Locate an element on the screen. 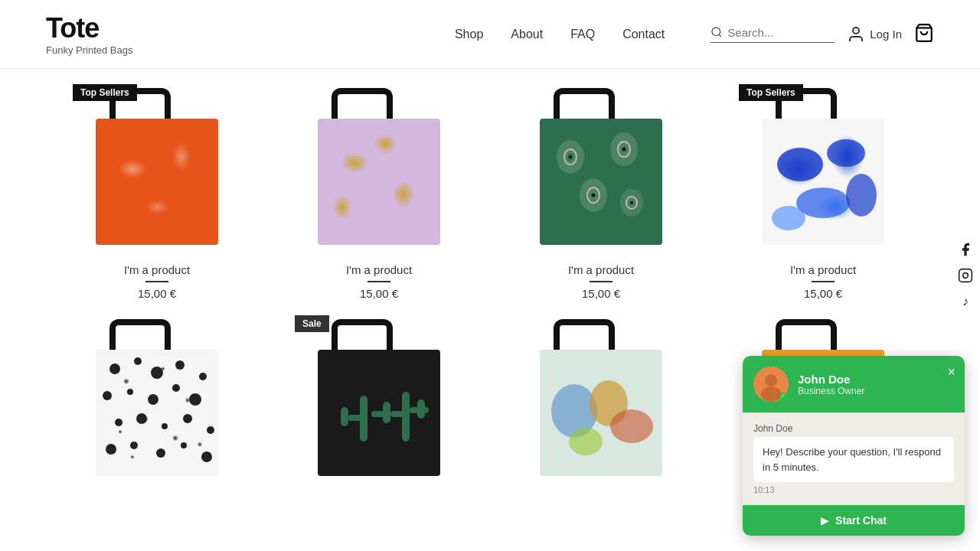 The height and width of the screenshot is (551, 980). chat-agent-role: Business Owner is located at coordinates (831, 391).